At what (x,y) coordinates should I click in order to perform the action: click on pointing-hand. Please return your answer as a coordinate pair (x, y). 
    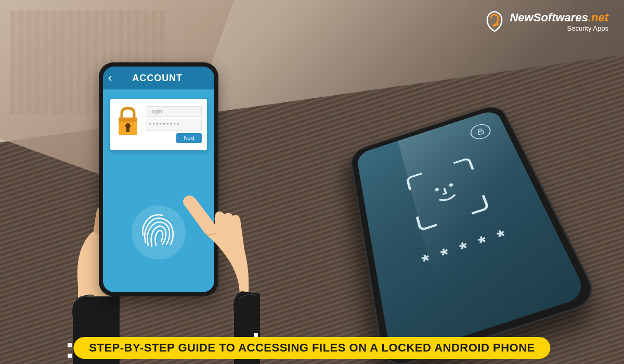
    Looking at the image, I should click on (218, 260).